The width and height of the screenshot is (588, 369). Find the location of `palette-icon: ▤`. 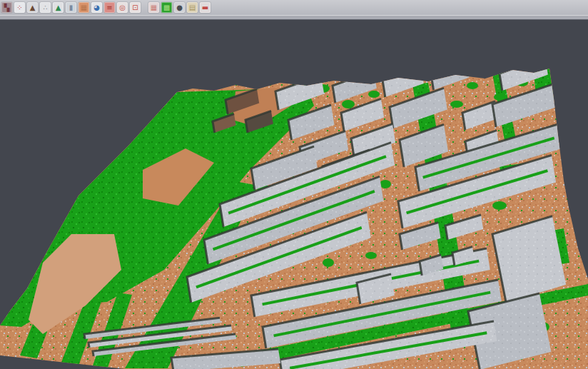

palette-icon: ▤ is located at coordinates (193, 7).